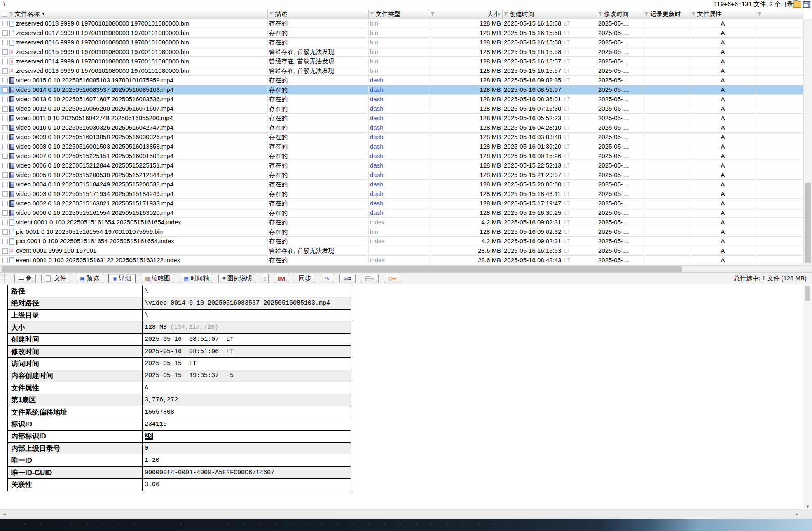 This screenshot has width=812, height=531. I want to click on table-row: videoi 0001 0 100 20250515161654 2025051…, so click(402, 222).